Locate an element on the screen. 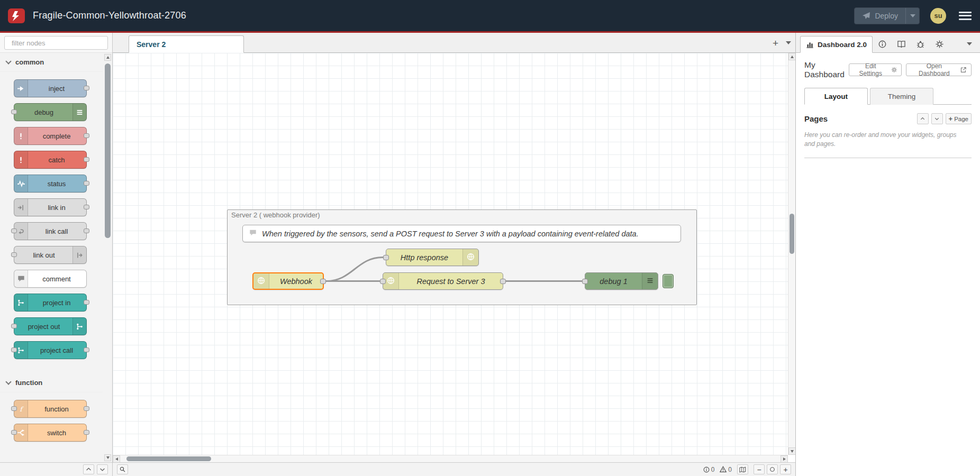 This screenshot has width=980, height=476. chevron-up-icon is located at coordinates (923, 118).